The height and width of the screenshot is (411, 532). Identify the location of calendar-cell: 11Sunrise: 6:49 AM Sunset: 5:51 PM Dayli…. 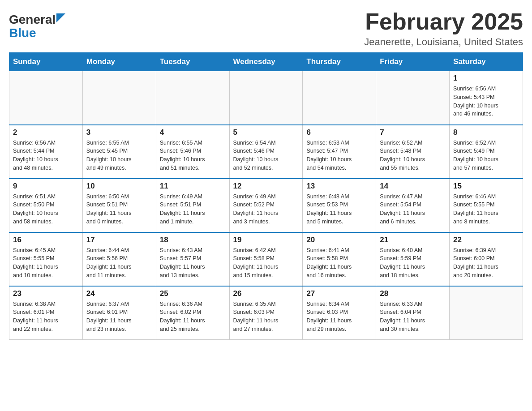
(193, 206).